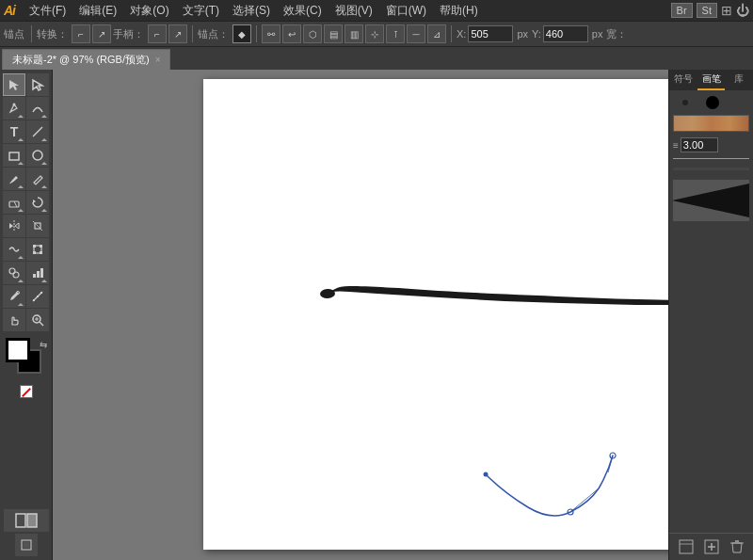 Image resolution: width=753 pixels, height=560 pixels. What do you see at coordinates (38, 226) in the screenshot?
I see `scale-tool` at bounding box center [38, 226].